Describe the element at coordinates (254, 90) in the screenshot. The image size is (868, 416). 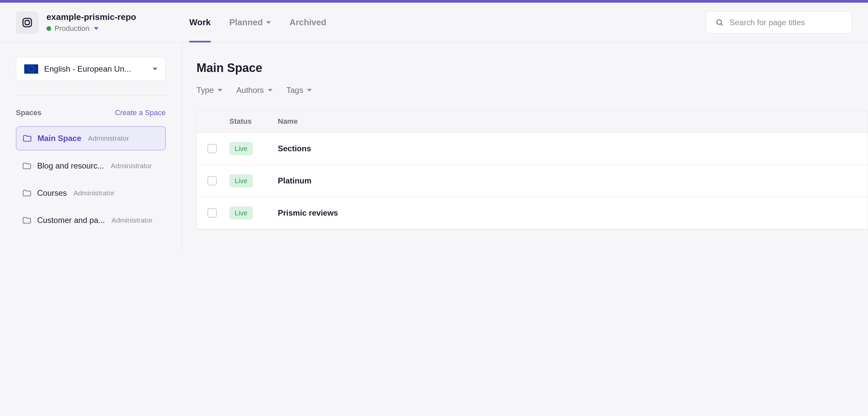
I see `filter-authors: Authors` at that location.